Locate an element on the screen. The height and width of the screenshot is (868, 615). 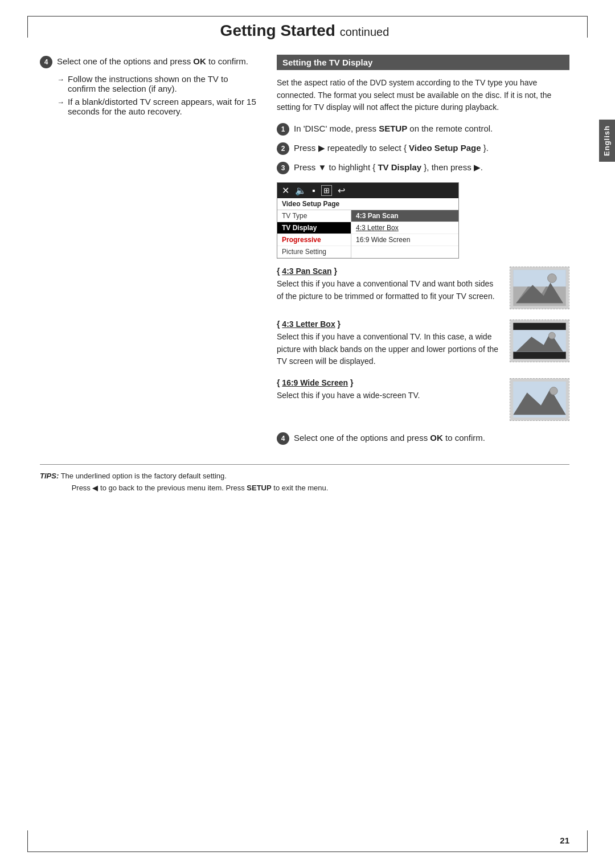
step-1-number: 1 is located at coordinates (283, 129).